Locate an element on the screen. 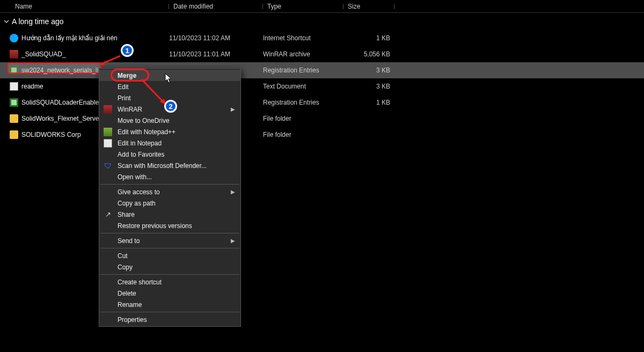 The width and height of the screenshot is (644, 352). file-name: SolidSQUADLoaderEnabler is located at coordinates (61, 102).